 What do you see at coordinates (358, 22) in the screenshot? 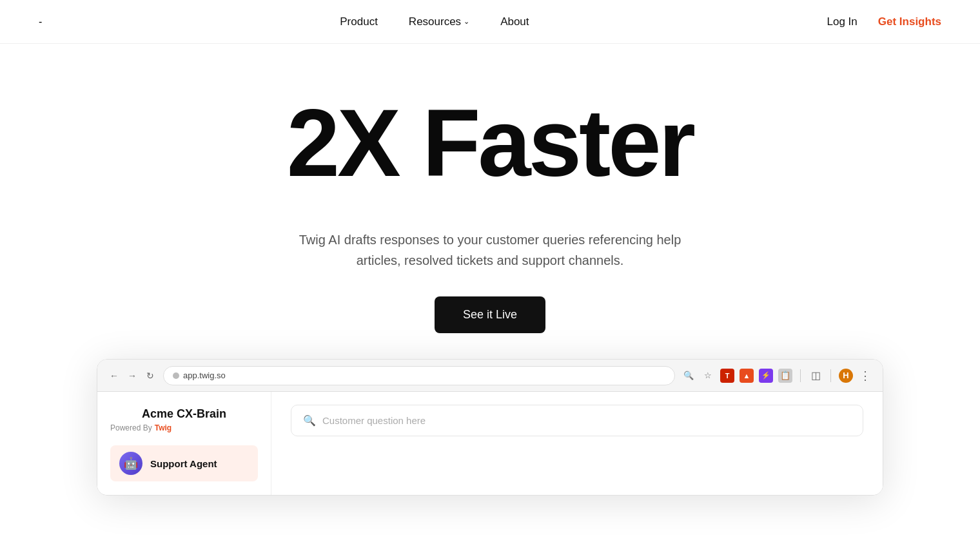
I see `nav-product: Product` at bounding box center [358, 22].